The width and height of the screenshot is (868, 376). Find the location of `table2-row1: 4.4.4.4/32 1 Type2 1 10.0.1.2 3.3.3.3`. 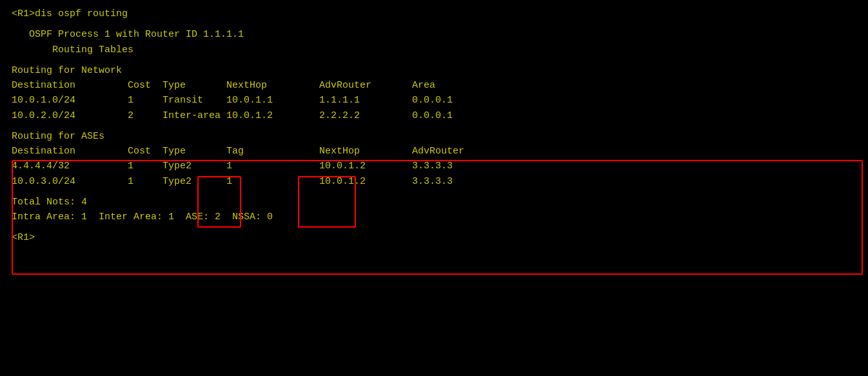

table2-row1: 4.4.4.4/32 1 Type2 1 10.0.1.2 3.3.3.3 is located at coordinates (434, 166).